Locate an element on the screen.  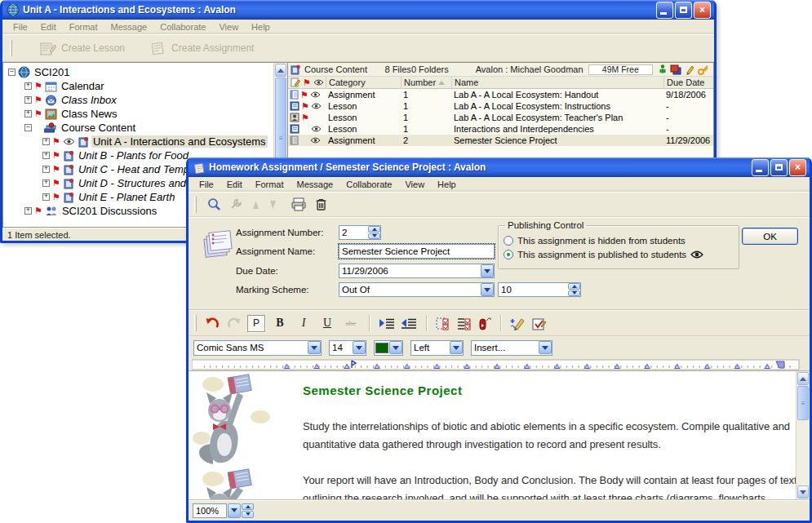
tools-icon is located at coordinates (237, 204).